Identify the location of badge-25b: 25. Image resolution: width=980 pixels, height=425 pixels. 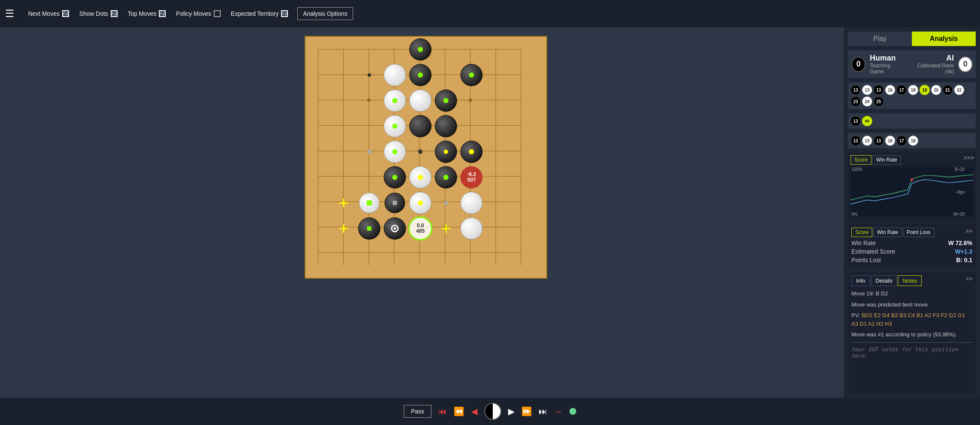
(879, 101).